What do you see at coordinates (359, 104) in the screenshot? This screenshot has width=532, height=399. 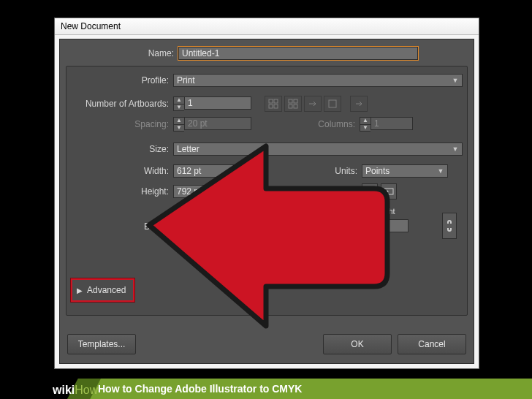 I see `arrange-rtl-icon` at bounding box center [359, 104].